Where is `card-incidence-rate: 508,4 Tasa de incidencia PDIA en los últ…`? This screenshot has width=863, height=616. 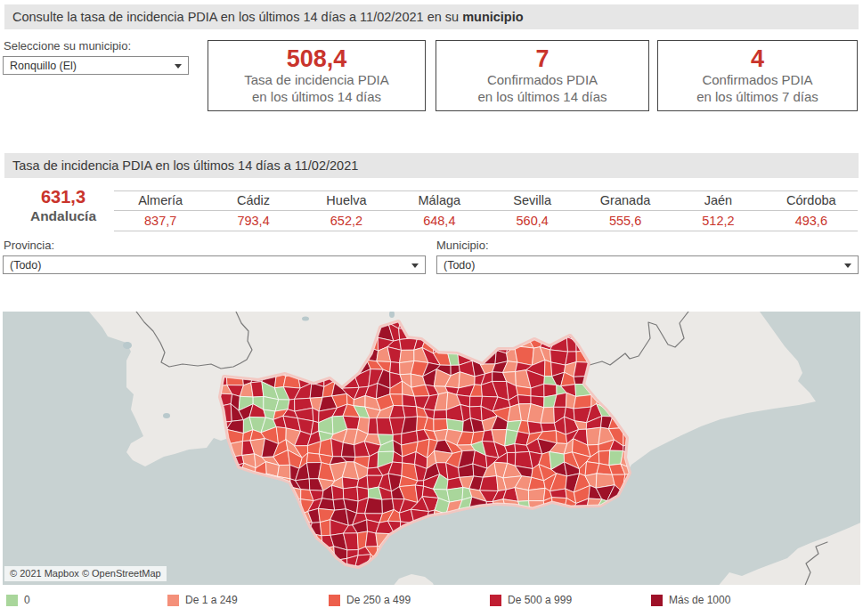
card-incidence-rate: 508,4 Tasa de incidencia PDIA en los últ… is located at coordinates (317, 76).